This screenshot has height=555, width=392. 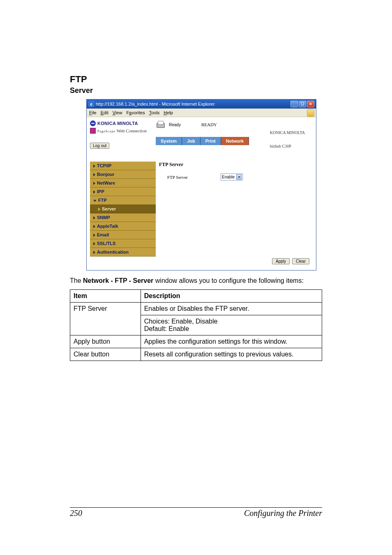 What do you see at coordinates (118, 123) in the screenshot?
I see `km-brand-text: KONICA MINOLTA` at bounding box center [118, 123].